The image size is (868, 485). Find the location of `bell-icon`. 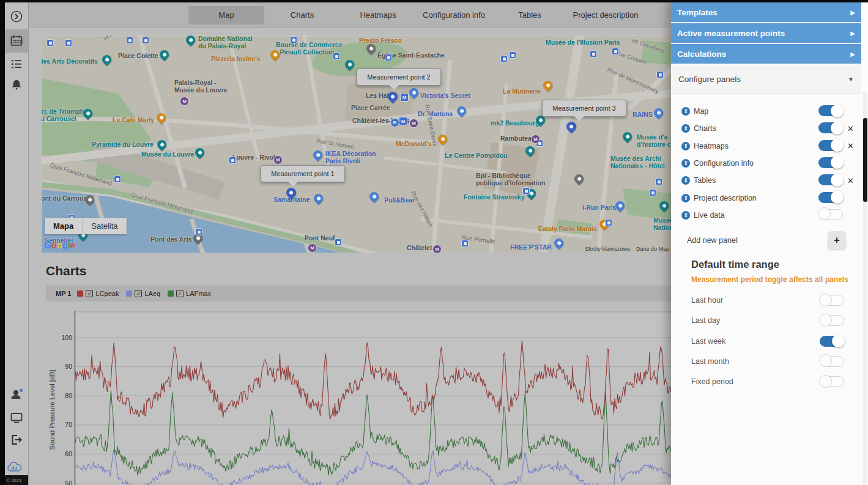

bell-icon is located at coordinates (17, 85).